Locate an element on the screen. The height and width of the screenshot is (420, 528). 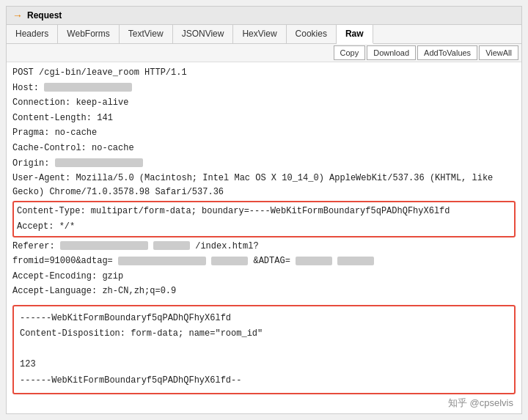
origin-value-blurred is located at coordinates (99, 163).